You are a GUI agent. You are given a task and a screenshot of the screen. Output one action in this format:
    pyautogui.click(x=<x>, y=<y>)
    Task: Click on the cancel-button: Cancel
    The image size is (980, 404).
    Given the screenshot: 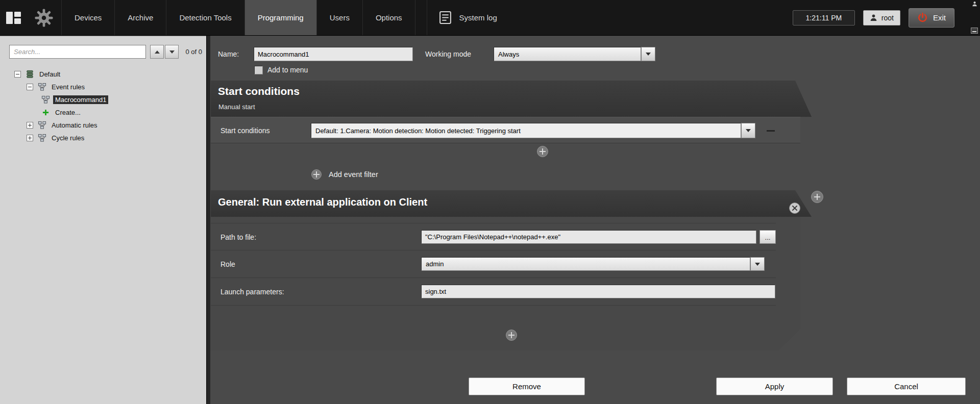 What is the action you would take?
    pyautogui.click(x=906, y=387)
    